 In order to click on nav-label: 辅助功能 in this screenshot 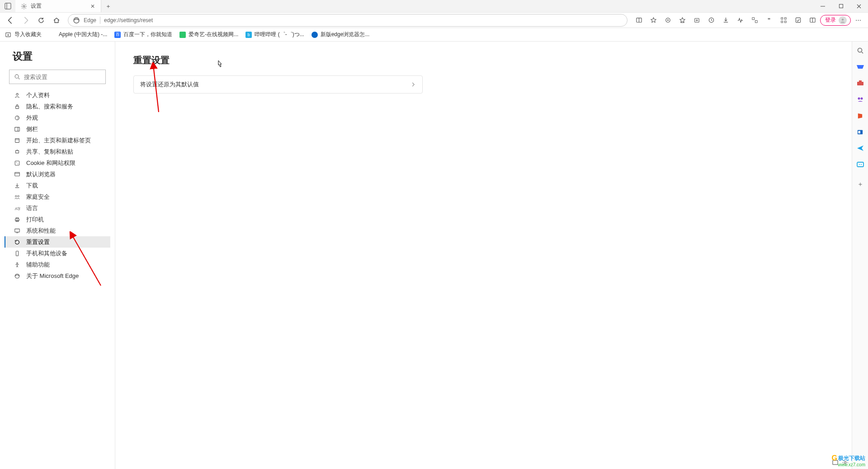, I will do `click(38, 265)`.